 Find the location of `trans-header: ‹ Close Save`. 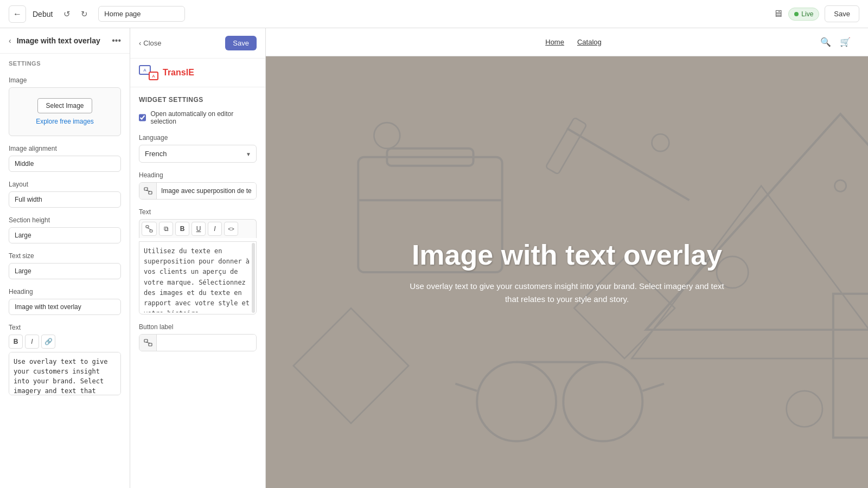

trans-header: ‹ Close Save is located at coordinates (197, 43).